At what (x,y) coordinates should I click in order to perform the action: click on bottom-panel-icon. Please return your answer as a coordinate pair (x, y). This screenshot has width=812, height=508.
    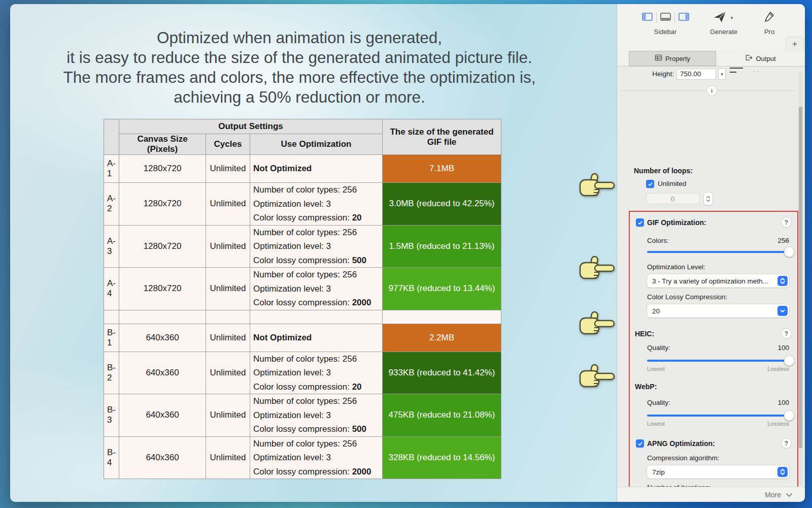
    Looking at the image, I should click on (666, 18).